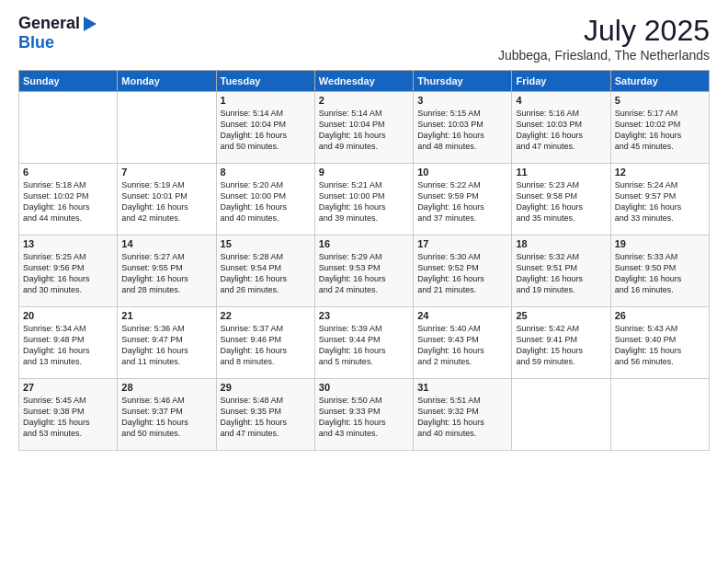 The image size is (728, 563). Describe the element at coordinates (561, 244) in the screenshot. I see `day-number: 18` at that location.